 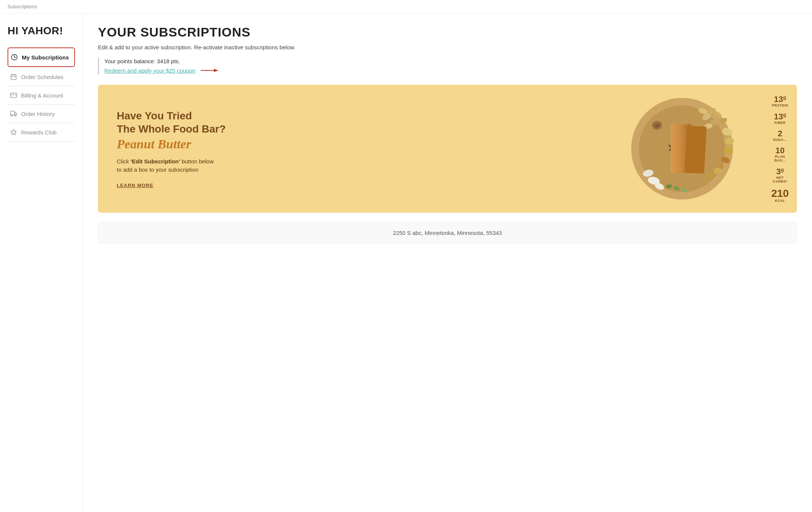 What do you see at coordinates (447, 233) in the screenshot?
I see `address-text: 2250 S abc, Minnetonka, Minnesota, 55343` at bounding box center [447, 233].